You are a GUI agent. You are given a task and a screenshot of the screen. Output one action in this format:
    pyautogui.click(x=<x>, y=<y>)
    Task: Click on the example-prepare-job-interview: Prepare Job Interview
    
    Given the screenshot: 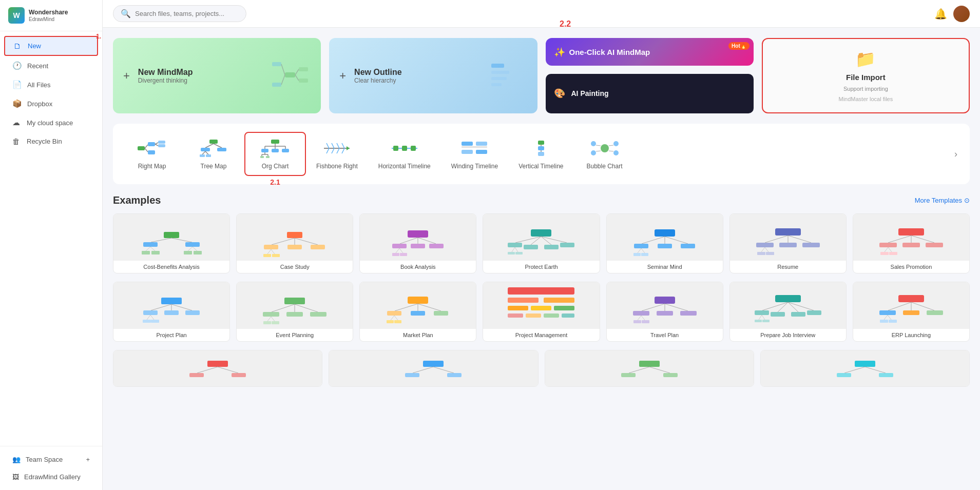 What is the action you would take?
    pyautogui.click(x=788, y=312)
    